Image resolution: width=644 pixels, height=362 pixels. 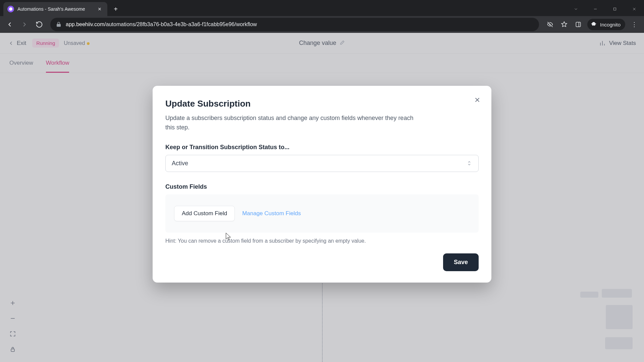 I want to click on status-select-value: Active, so click(x=180, y=164).